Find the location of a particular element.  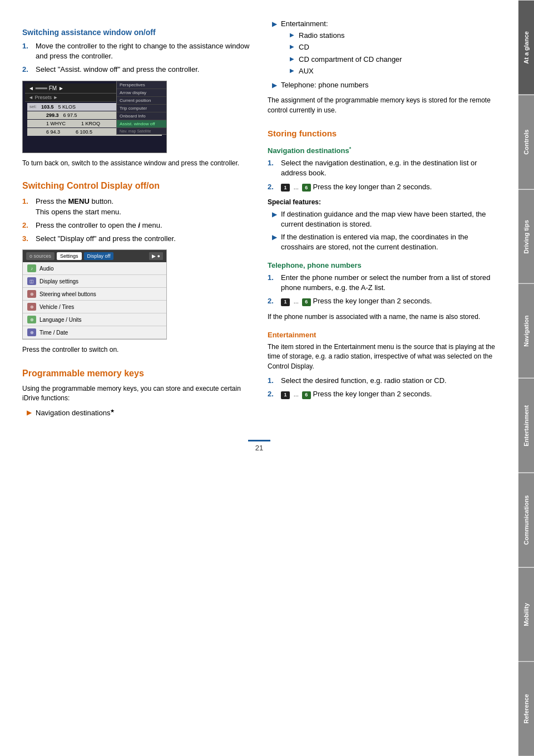

cd-step-num-1: 1. is located at coordinates (28, 207).